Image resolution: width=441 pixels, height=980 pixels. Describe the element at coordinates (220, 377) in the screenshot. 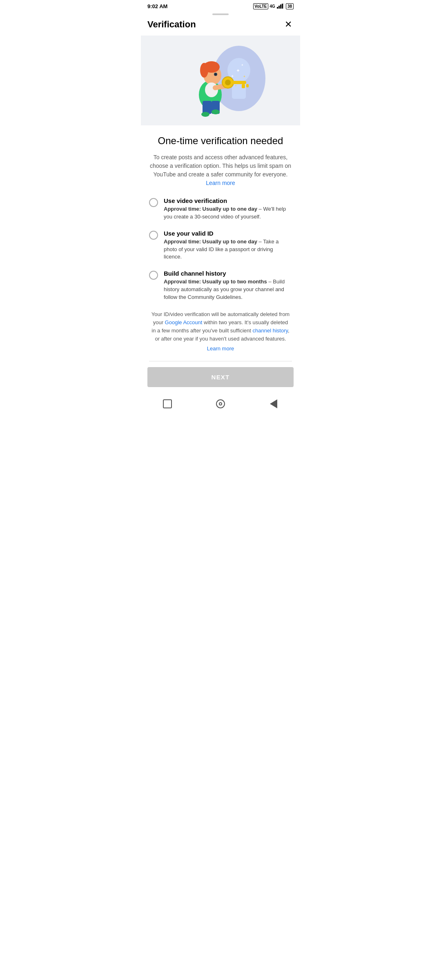

I see `next-button-container: NEXT` at that location.